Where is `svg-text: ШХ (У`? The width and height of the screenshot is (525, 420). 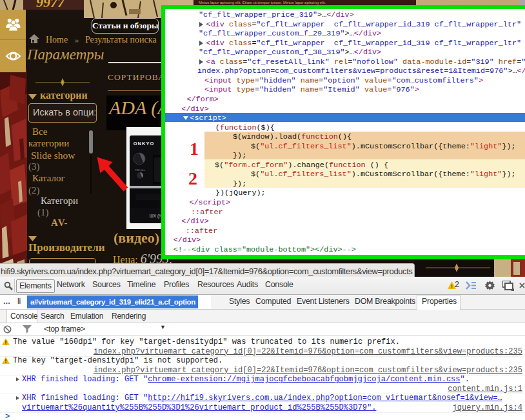 svg-text: ШХ (У is located at coordinates (156, 216).